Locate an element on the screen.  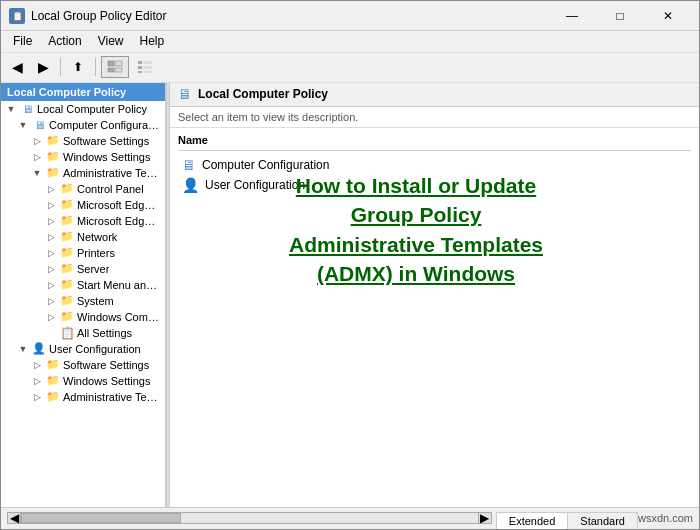
admin-templates-icon: 📁 is located at coordinates (53, 173).